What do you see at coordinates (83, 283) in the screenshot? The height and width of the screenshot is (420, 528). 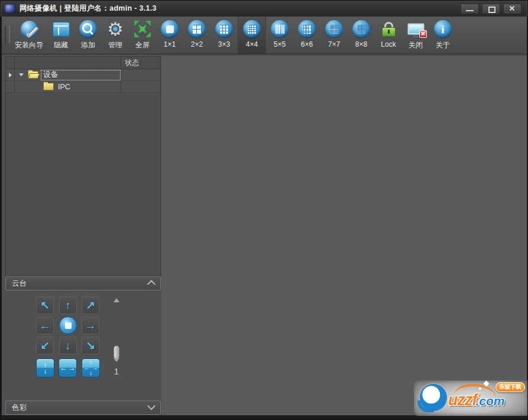 I see `ptz-panel-header: 云台` at bounding box center [83, 283].